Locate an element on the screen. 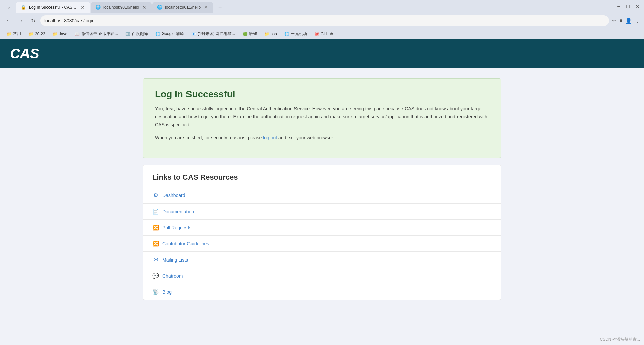 The image size is (644, 345). back-button: ← is located at coordinates (9, 21).